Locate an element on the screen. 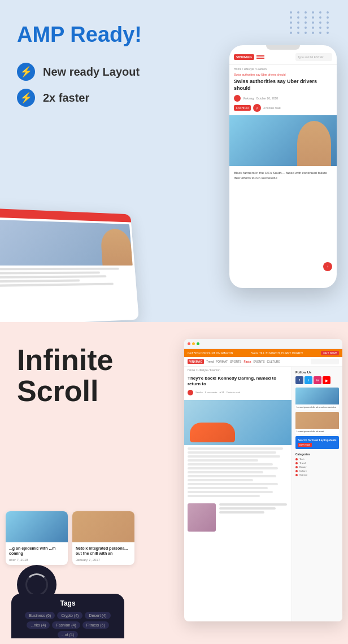 The image size is (348, 644). sidebar-card-1-image is located at coordinates (317, 396).